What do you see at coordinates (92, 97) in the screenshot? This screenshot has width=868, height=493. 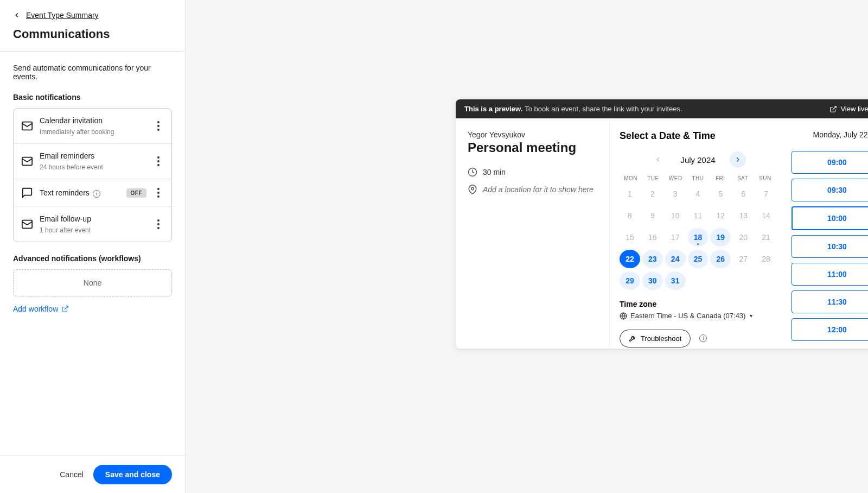 I see `basic-notifications-heading: Basic notifications` at bounding box center [92, 97].